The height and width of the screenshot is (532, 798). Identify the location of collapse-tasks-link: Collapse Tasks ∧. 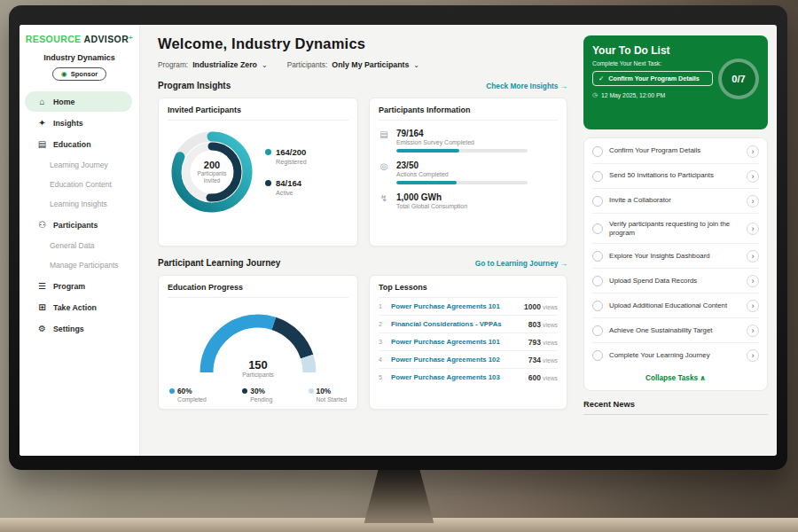
(676, 378).